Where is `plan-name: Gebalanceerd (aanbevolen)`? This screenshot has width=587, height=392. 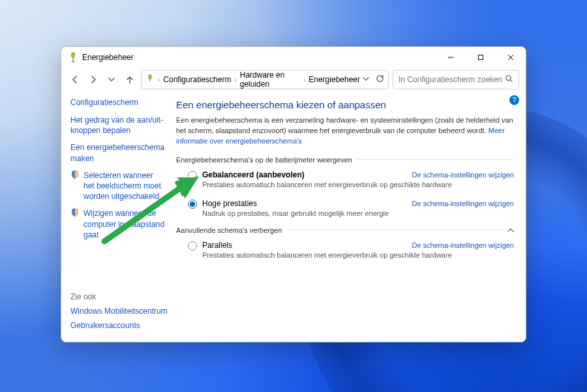 plan-name: Gebalanceerd (aanbevolen) is located at coordinates (253, 175).